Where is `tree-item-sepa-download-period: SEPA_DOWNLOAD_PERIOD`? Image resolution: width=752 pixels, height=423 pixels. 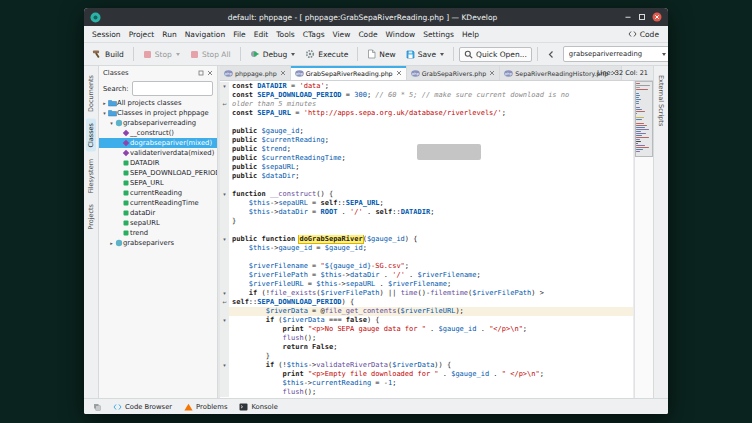 tree-item-sepa-download-period: SEPA_DOWNLOAD_PERIOD is located at coordinates (158, 173).